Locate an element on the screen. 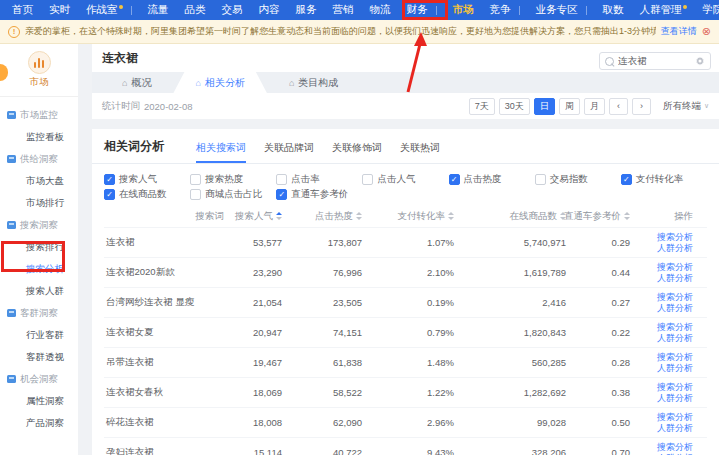  date-range-button: 30天 is located at coordinates (514, 106).